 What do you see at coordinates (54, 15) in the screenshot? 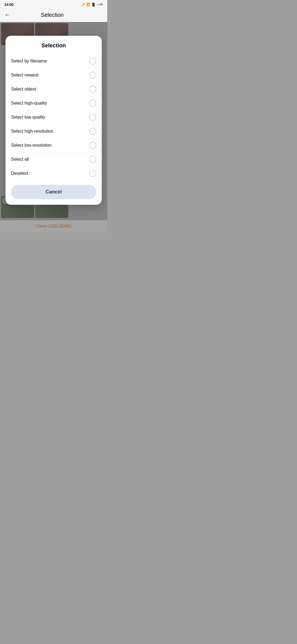
I see `top-bar: ← Selection` at bounding box center [54, 15].